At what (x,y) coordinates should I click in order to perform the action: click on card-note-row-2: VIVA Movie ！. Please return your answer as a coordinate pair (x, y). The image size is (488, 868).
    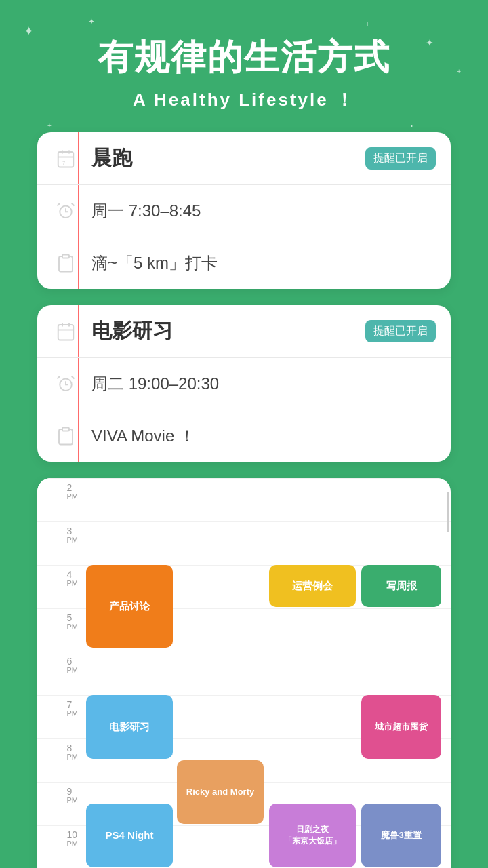
    Looking at the image, I should click on (244, 436).